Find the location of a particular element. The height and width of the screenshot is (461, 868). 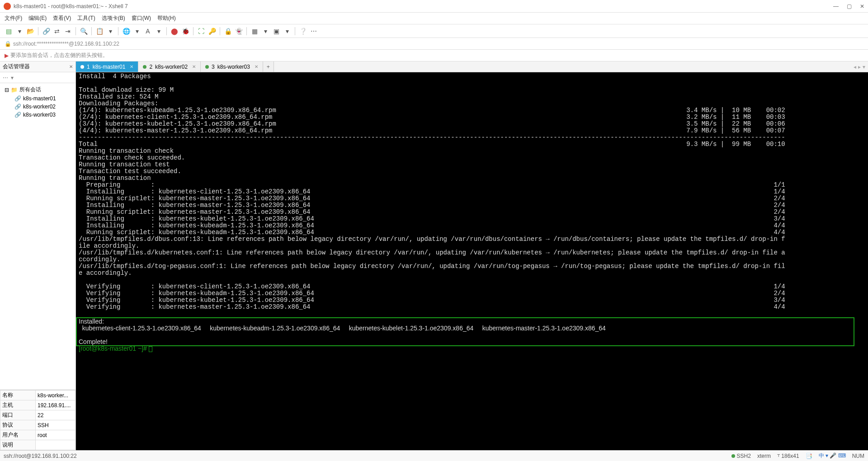

tab-k8s-master01: 1k8s-master01✕ is located at coordinates (107, 67).